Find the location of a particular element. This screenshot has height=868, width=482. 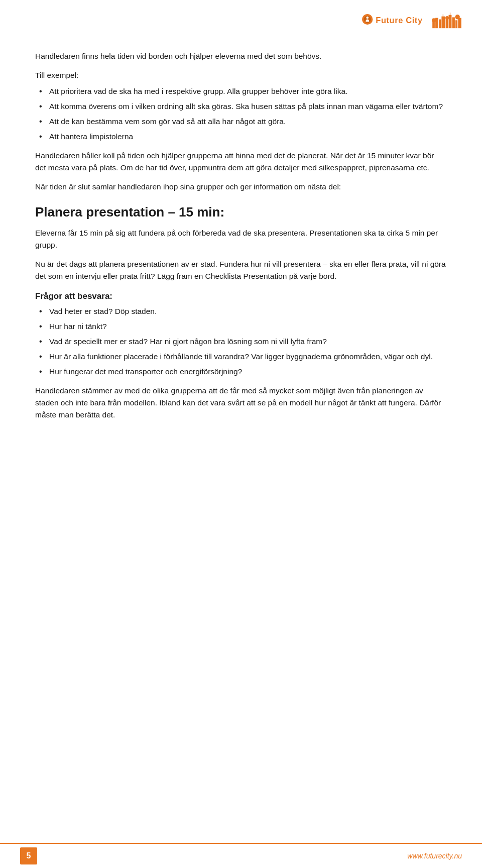

list-item: Hur har ni tänkt? is located at coordinates (241, 327).